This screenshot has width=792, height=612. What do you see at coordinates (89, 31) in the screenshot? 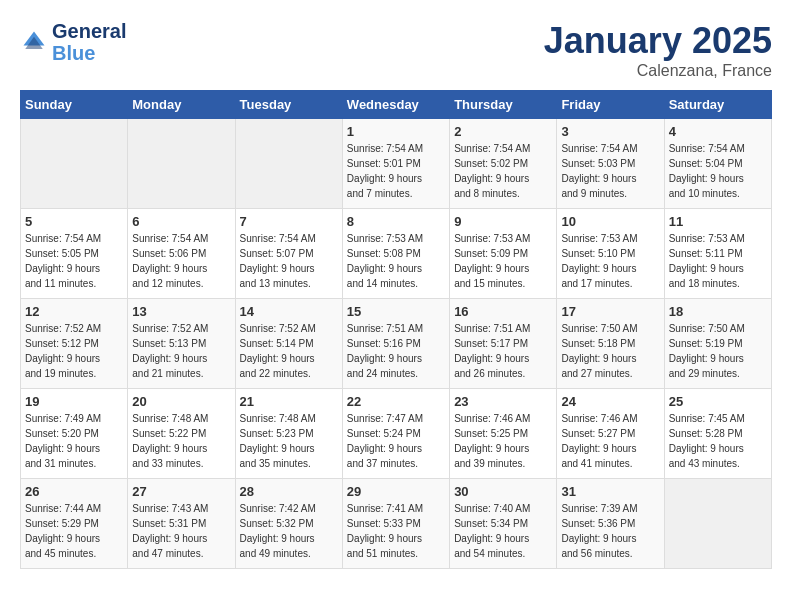
I see `logo-line1: General` at bounding box center [89, 31].